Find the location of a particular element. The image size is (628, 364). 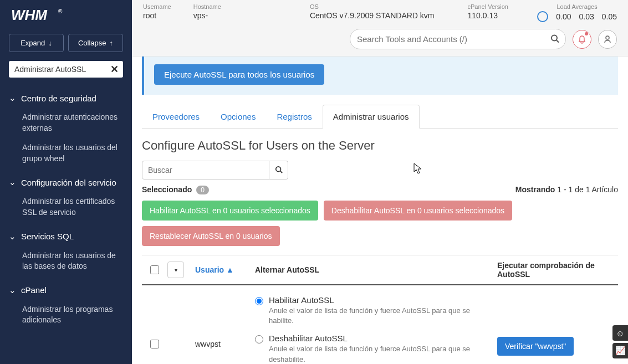

page-title: Configure AutoSSL for Users on the Serve… is located at coordinates (380, 146).